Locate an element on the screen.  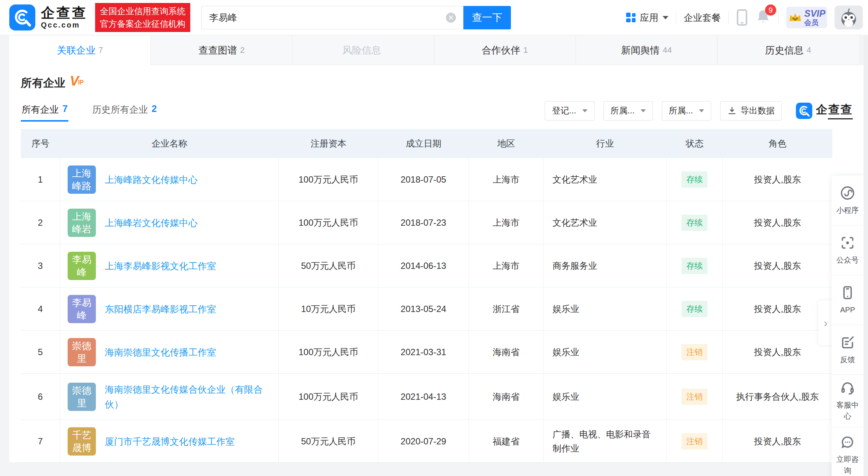
tab-chacha-graph: 查查图谱2 is located at coordinates (221, 51).